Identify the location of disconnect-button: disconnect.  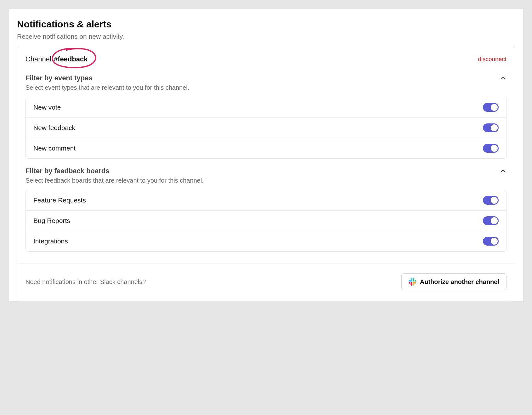
(492, 59).